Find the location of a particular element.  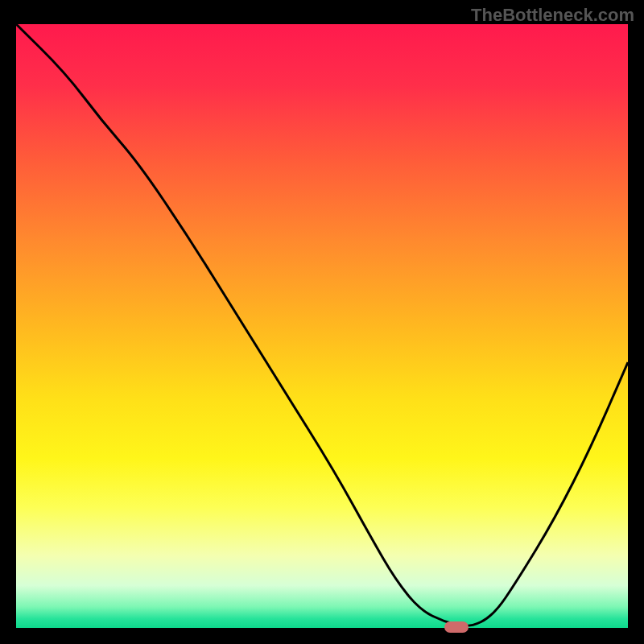

watermark-text: TheBottleneck.com is located at coordinates (552, 15).